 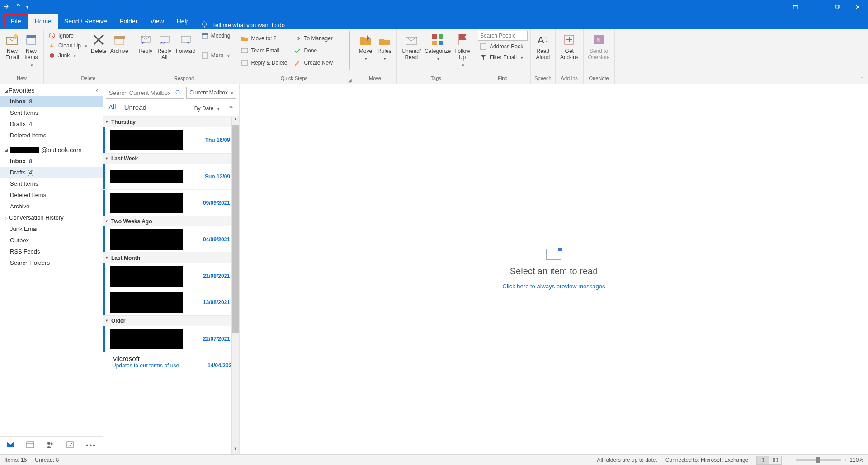 I want to click on close-icon, so click(x=858, y=7).